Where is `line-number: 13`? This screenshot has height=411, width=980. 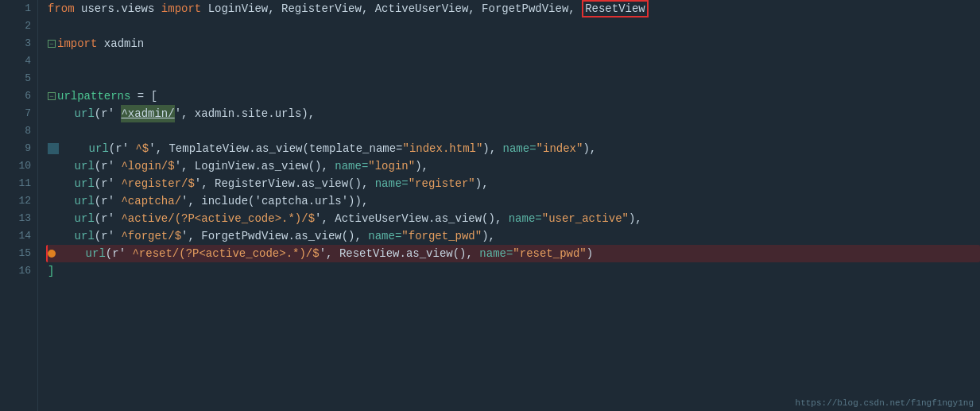 line-number: 13 is located at coordinates (23, 219).